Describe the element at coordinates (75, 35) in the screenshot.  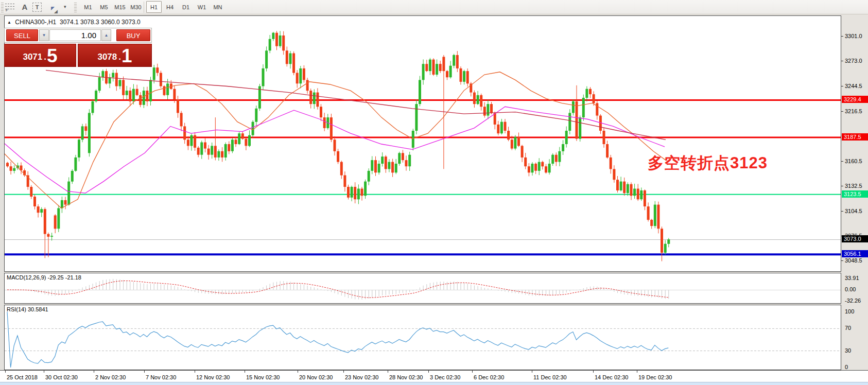
I see `volume-input` at that location.